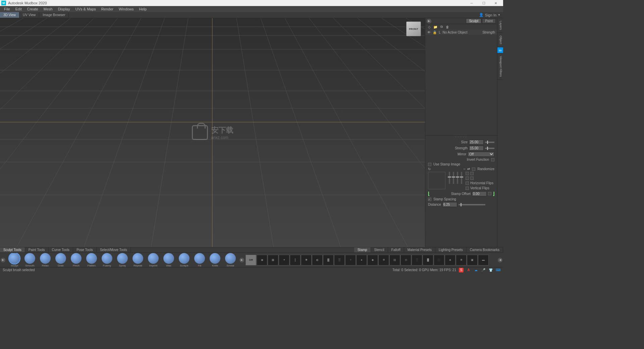 The width and height of the screenshot is (644, 349). What do you see at coordinates (500, 50) in the screenshot?
I see `vtab-link-icon: ∞` at bounding box center [500, 50].